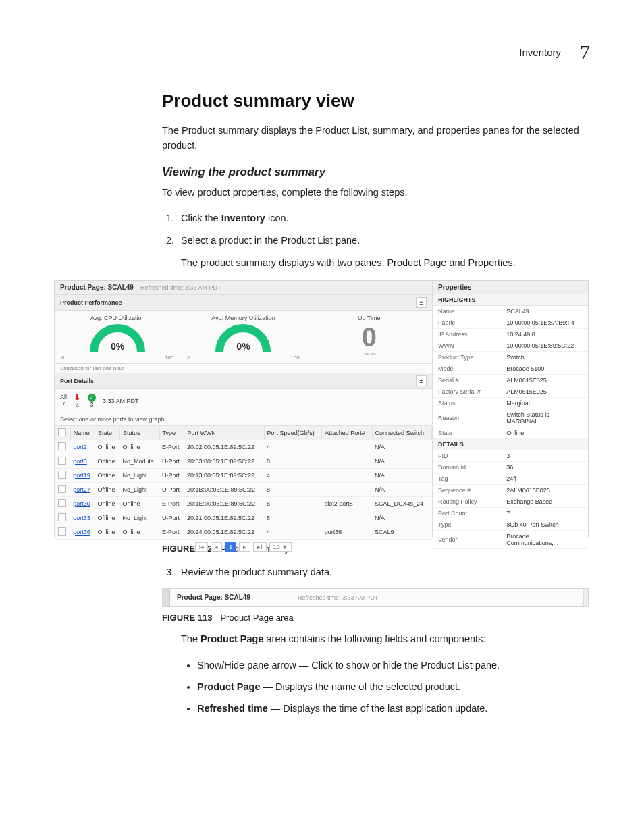 Image resolution: width=644 pixels, height=834 pixels. Describe the element at coordinates (82, 532) in the screenshot. I see `port-link: port36` at that location.